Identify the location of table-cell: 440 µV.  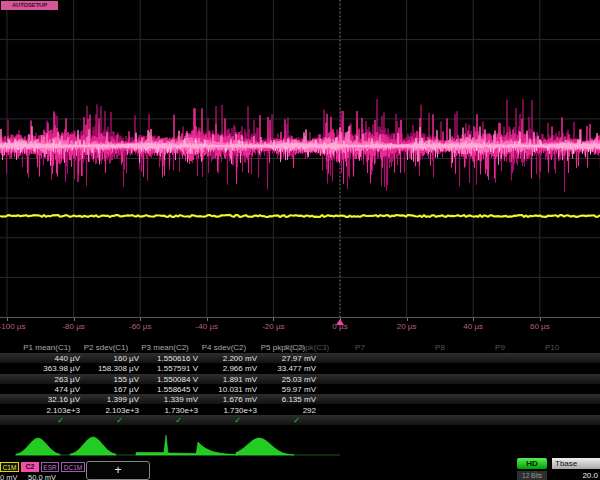
(47, 358).